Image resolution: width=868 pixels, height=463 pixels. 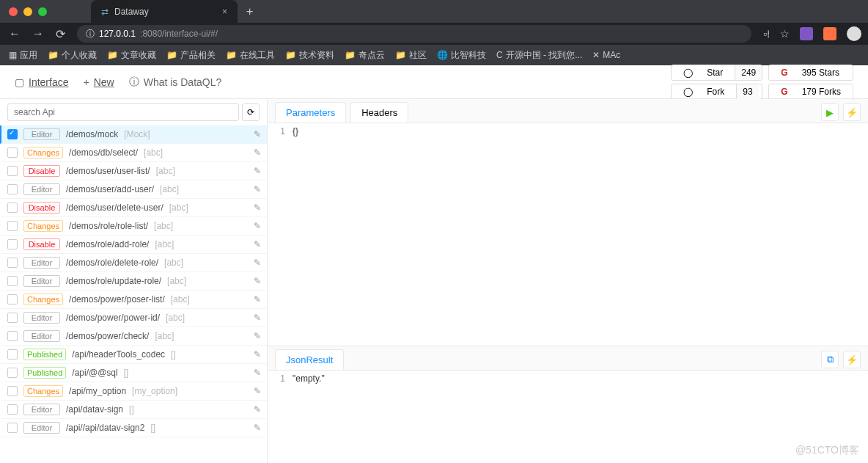 What do you see at coordinates (380, 112) in the screenshot?
I see `tab-headers: Headers` at bounding box center [380, 112].